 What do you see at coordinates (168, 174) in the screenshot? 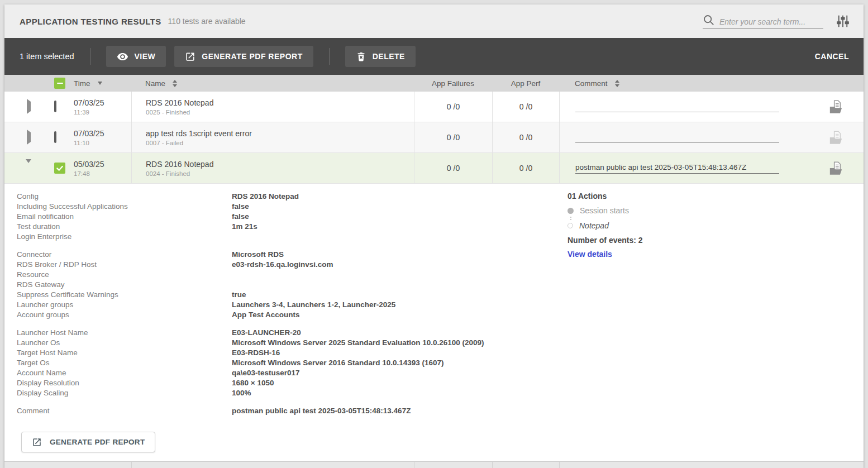
I see `test-status: 0024 - Finished` at bounding box center [168, 174].